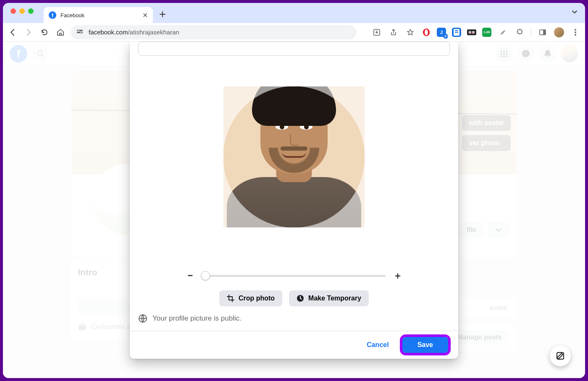  What do you see at coordinates (22, 11) in the screenshot?
I see `window-minimize-button` at bounding box center [22, 11].